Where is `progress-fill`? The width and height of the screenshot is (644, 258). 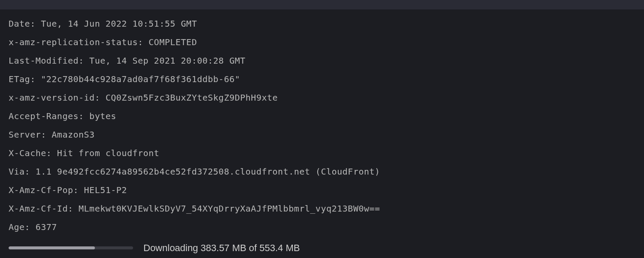
progress-fill is located at coordinates (52, 248).